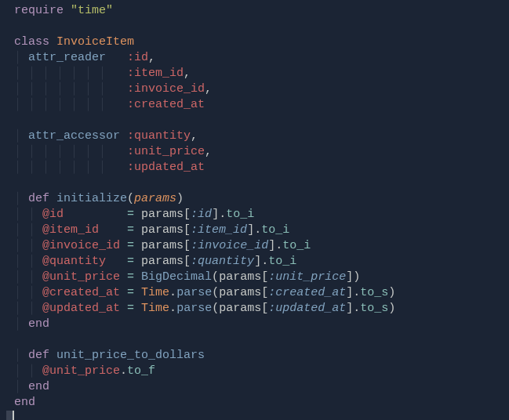 Image resolution: width=509 pixels, height=420 pixels. Describe the element at coordinates (254, 246) in the screenshot. I see `code-line: │ │ @invoice_id = params[:invoice_id].to…` at that location.